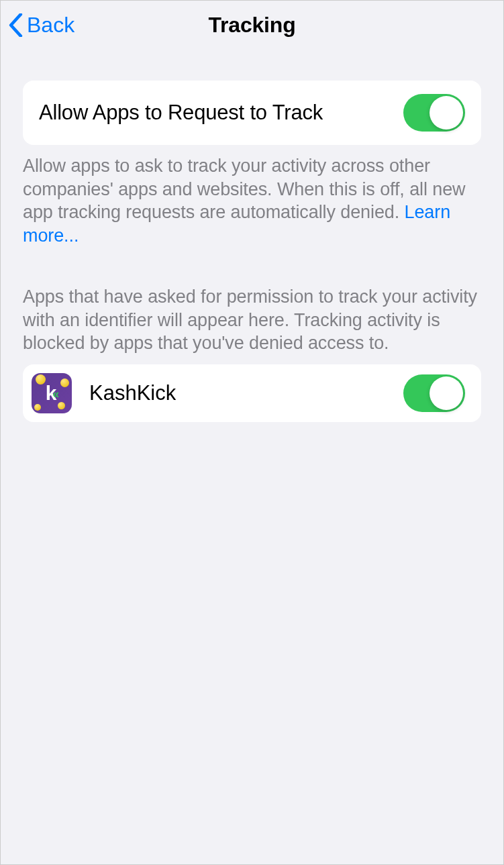 The width and height of the screenshot is (504, 865). What do you see at coordinates (181, 113) in the screenshot?
I see `allow-tracking-label: Allow Apps to Request to Track` at bounding box center [181, 113].